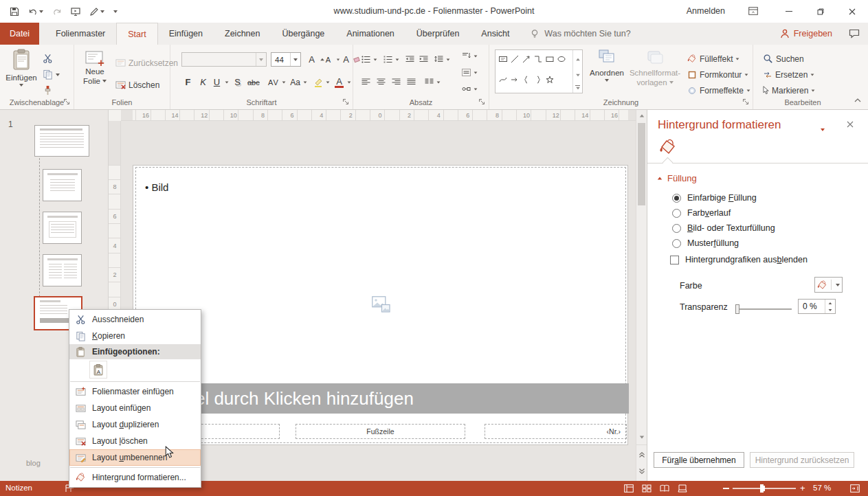 This screenshot has height=496, width=868. What do you see at coordinates (706, 11) in the screenshot?
I see `sign-in-link: Anmelden` at bounding box center [706, 11].